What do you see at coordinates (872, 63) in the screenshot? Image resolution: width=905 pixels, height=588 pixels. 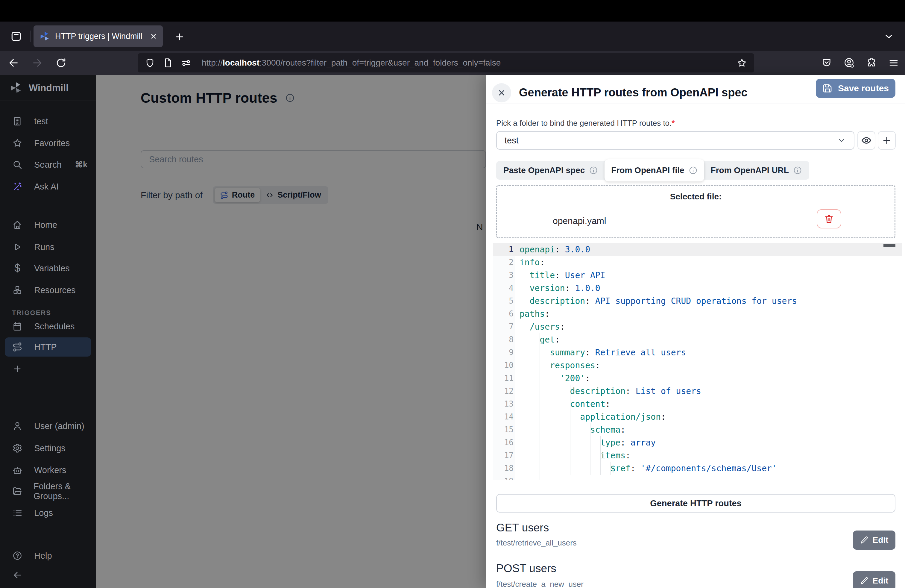 I see `extensions-puzzle-icon` at bounding box center [872, 63].